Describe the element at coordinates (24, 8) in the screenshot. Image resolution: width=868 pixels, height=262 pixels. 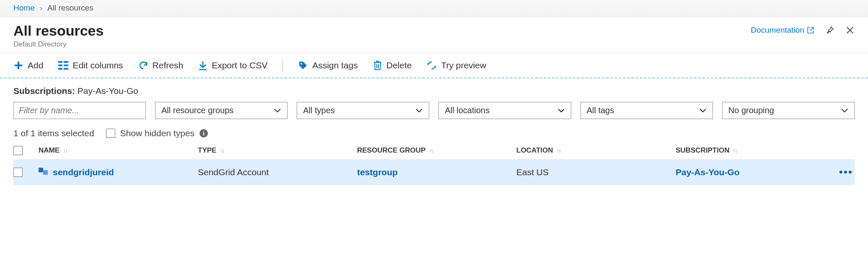
I see `breadcrumb-home: Home` at that location.